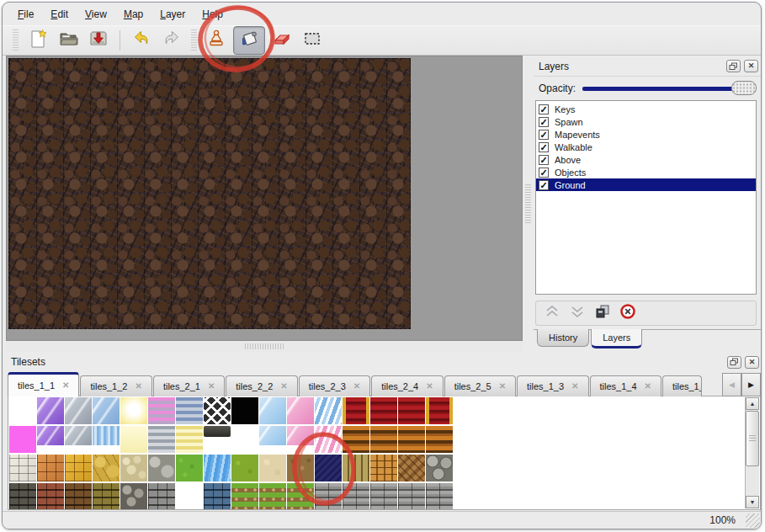  What do you see at coordinates (552, 313) in the screenshot?
I see `raise-layer-button` at bounding box center [552, 313].